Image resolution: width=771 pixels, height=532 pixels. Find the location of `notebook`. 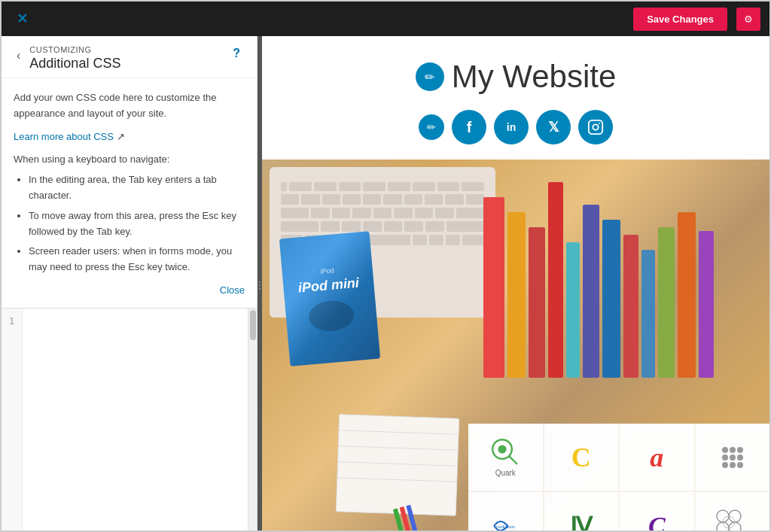

notebook is located at coordinates (398, 465).